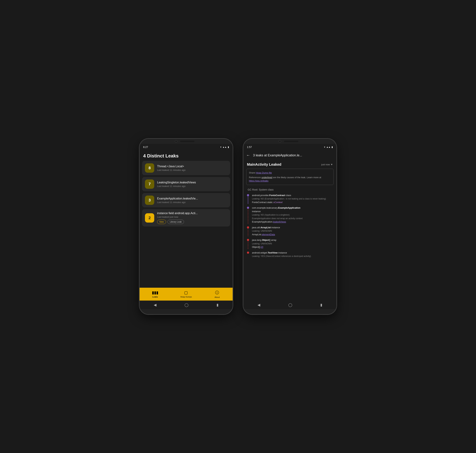  What do you see at coordinates (155, 297) in the screenshot?
I see `nav-leaks-label: Leaks` at bounding box center [155, 297].